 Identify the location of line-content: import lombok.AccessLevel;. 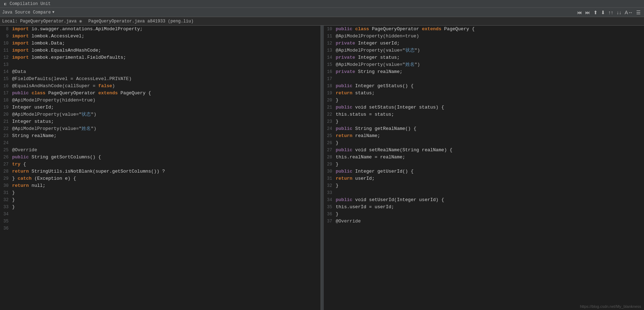
(166, 36).